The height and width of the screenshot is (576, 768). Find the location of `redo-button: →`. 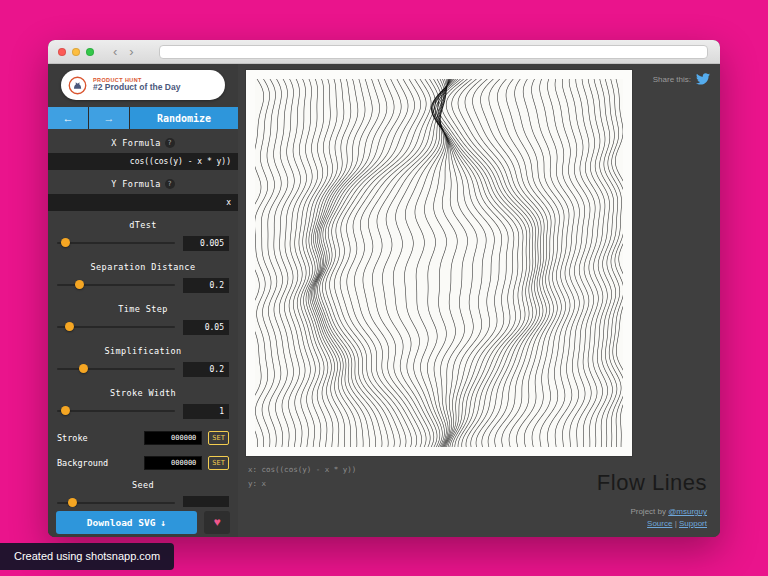

redo-button: → is located at coordinates (109, 118).